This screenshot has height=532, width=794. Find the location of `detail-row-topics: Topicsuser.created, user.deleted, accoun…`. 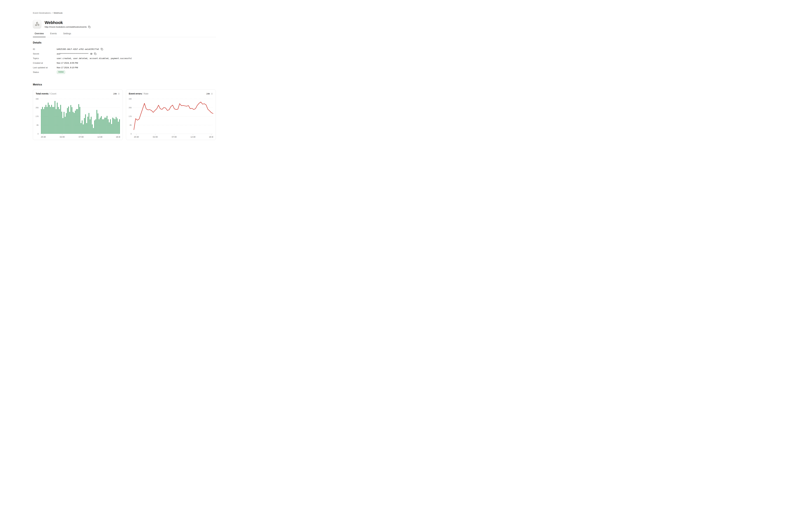

detail-row-topics: Topicsuser.created, user.deleted, accoun… is located at coordinates (124, 58).